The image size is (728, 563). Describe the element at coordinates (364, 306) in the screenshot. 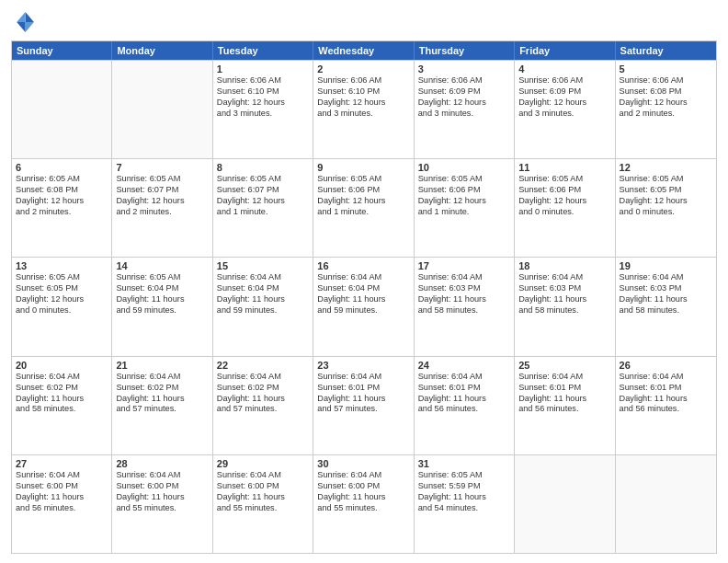

I see `cal-day-16: 16Sunrise: 6:04 AMSunset: 6:04 PMDayligh…` at that location.